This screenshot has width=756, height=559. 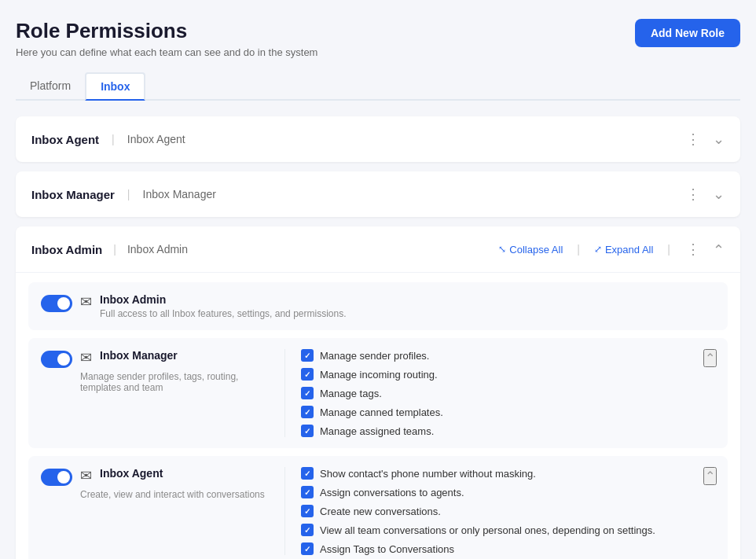 What do you see at coordinates (189, 473) in the screenshot?
I see `inbox-agent-card-title: Inbox Agent` at bounding box center [189, 473].